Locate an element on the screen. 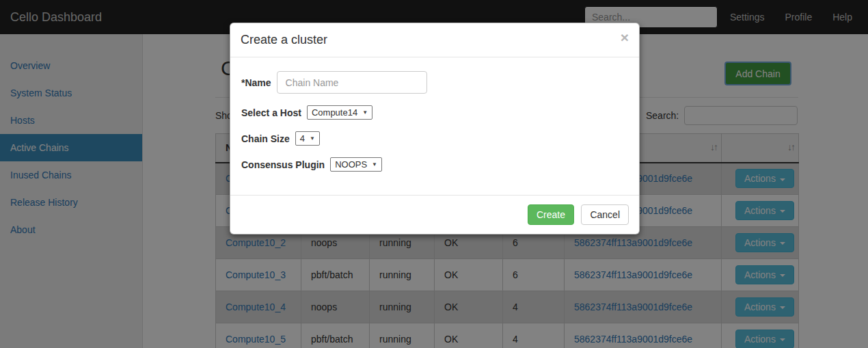 This screenshot has height=348, width=868. name-field-label: *Name is located at coordinates (256, 83).